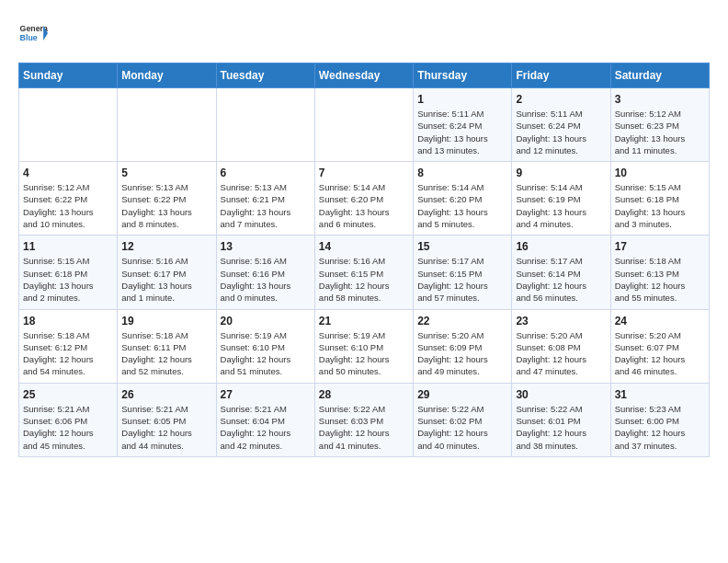  What do you see at coordinates (266, 335) in the screenshot?
I see `cell-info: Sunrise: 5:19 AM` at bounding box center [266, 335].